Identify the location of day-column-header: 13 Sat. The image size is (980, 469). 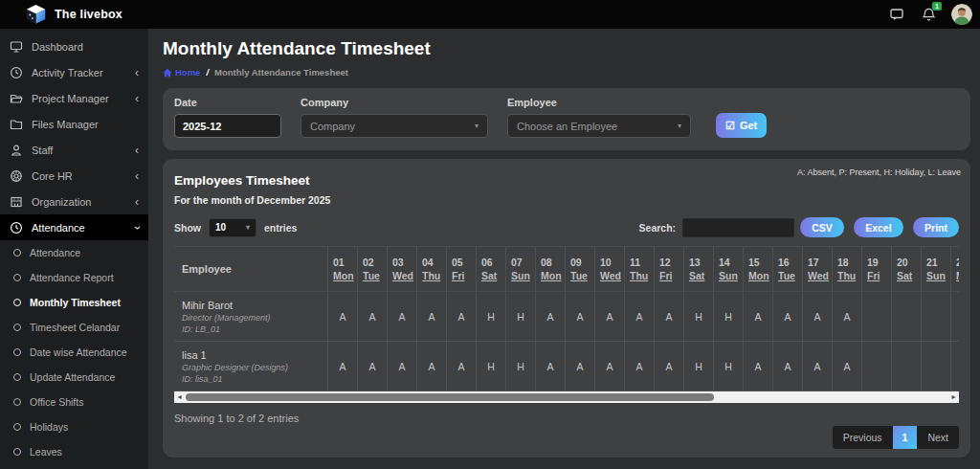
(699, 269).